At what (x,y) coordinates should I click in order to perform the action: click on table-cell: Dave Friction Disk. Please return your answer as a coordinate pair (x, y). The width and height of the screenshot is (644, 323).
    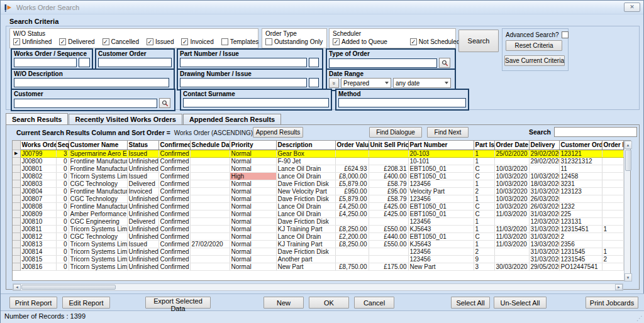
    Looking at the image, I should click on (306, 251).